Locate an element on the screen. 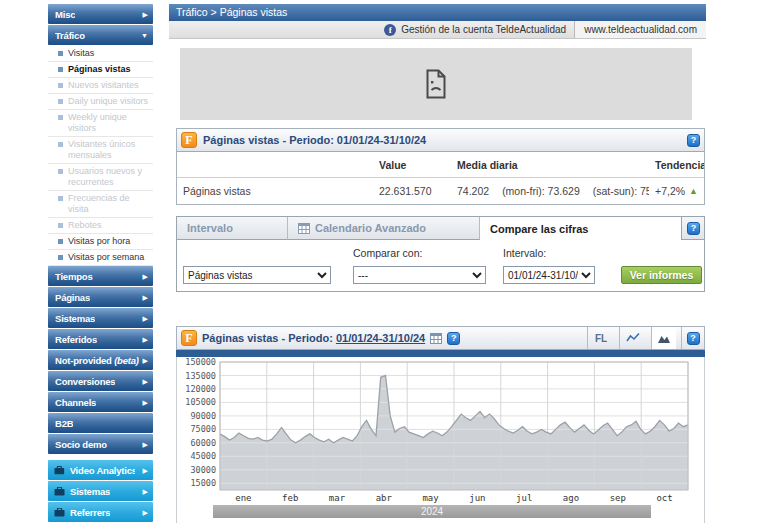 This screenshot has height=523, width=769. area-chart-toggle-button is located at coordinates (664, 338).